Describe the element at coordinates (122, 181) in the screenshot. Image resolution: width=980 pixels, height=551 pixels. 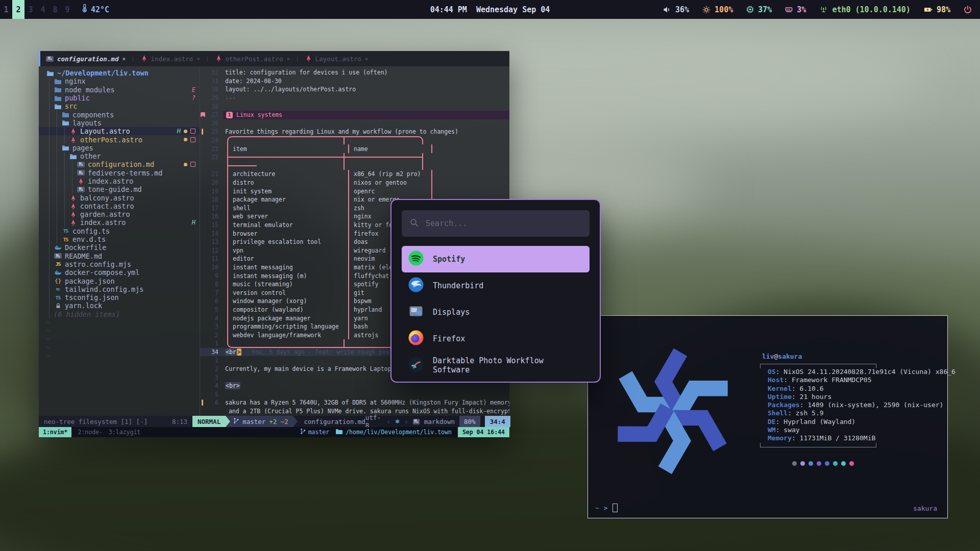
I see `tree-item-index.astro: index.astro` at that location.